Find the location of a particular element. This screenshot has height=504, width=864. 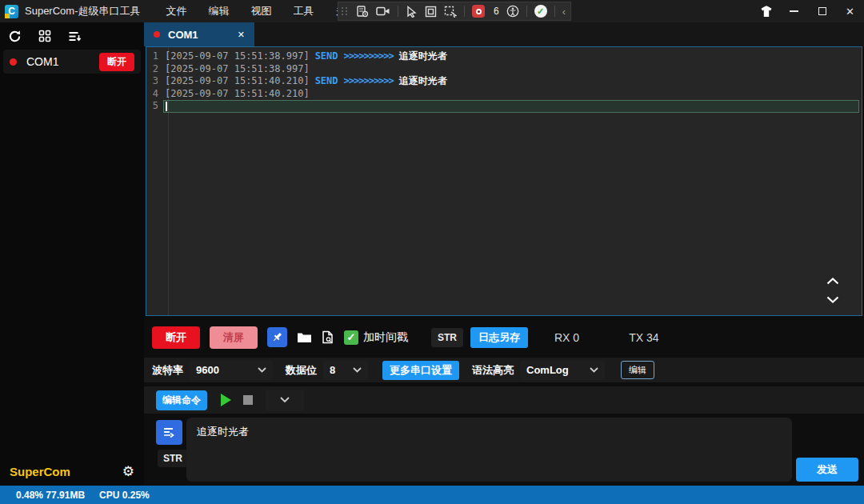

pin-scroll-button is located at coordinates (277, 338).